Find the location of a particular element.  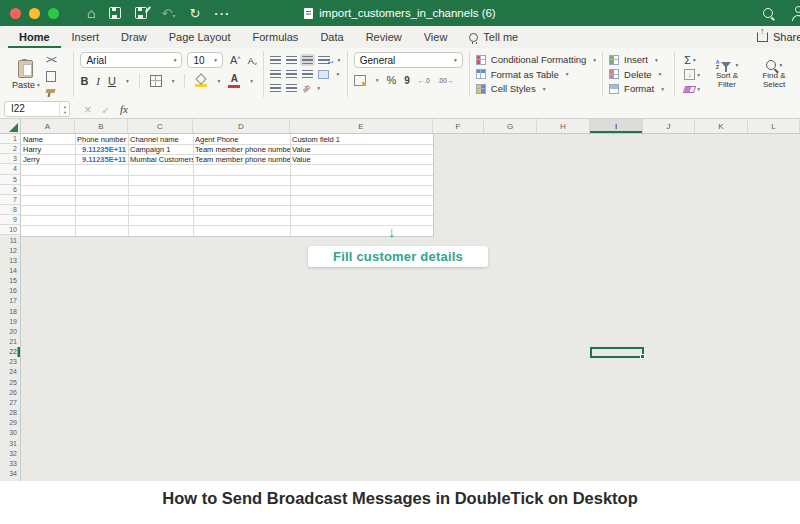

row-header-23: 23 is located at coordinates (10, 362).